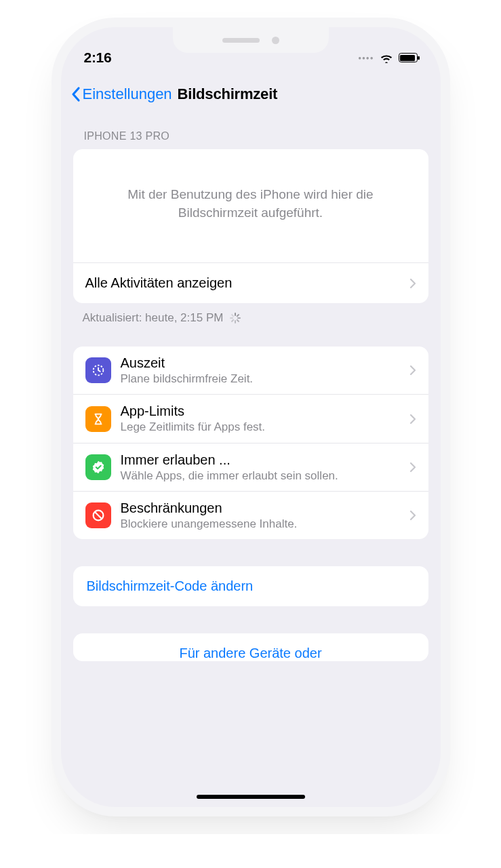 The width and height of the screenshot is (501, 868). What do you see at coordinates (251, 586) in the screenshot?
I see `change-code-button: Bildschirmzeit-Code ändern` at bounding box center [251, 586].